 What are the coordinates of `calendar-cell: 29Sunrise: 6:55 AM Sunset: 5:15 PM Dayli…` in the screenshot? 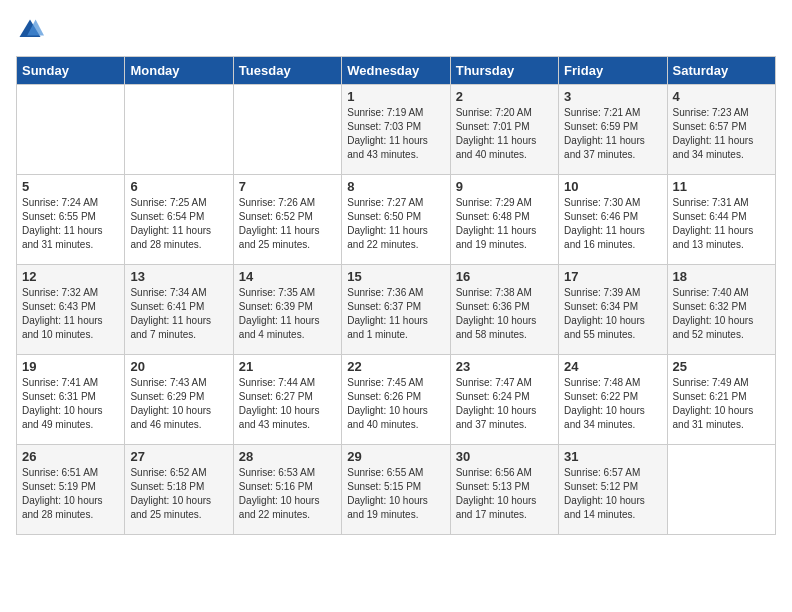 It's located at (396, 490).